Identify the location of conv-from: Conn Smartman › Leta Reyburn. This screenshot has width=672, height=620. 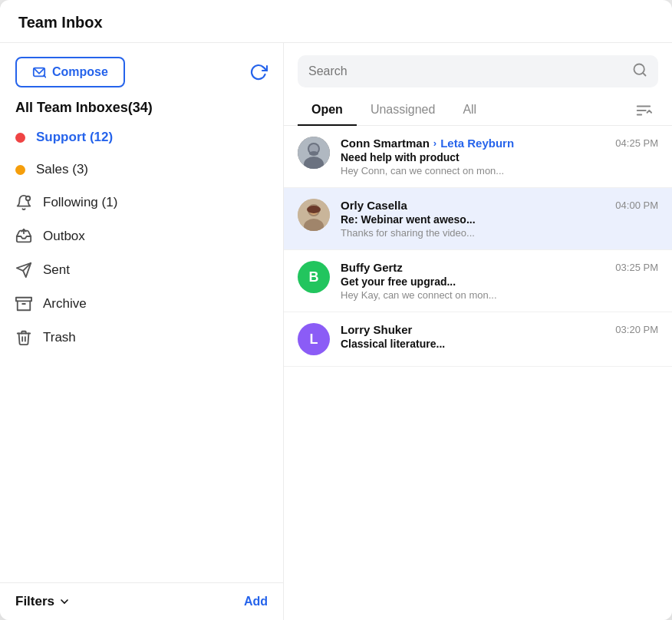
(427, 143).